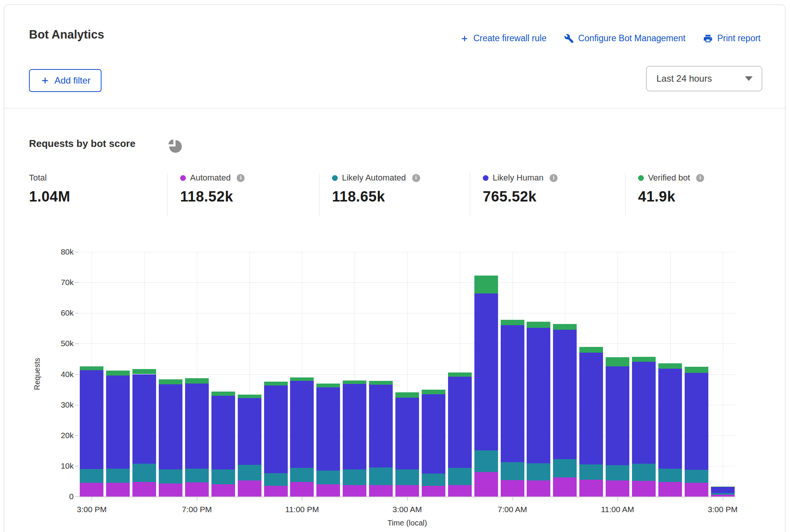 The width and height of the screenshot is (790, 532). Describe the element at coordinates (702, 178) in the screenshot. I see `legend-item-verified-bot: Verified bot i` at that location.